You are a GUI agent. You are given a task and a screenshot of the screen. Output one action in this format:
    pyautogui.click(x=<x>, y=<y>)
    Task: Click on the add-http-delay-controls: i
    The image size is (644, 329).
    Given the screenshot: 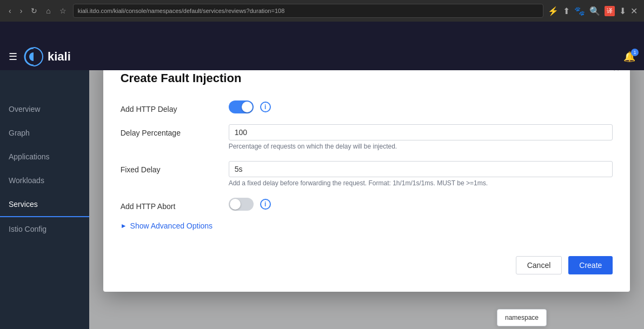 What is the action you would take?
    pyautogui.click(x=421, y=107)
    